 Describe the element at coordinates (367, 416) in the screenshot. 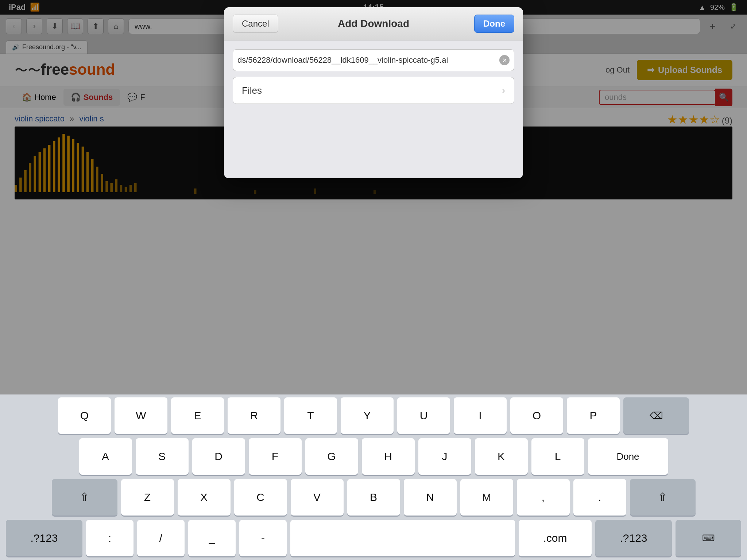

I see `key-y: Y` at that location.